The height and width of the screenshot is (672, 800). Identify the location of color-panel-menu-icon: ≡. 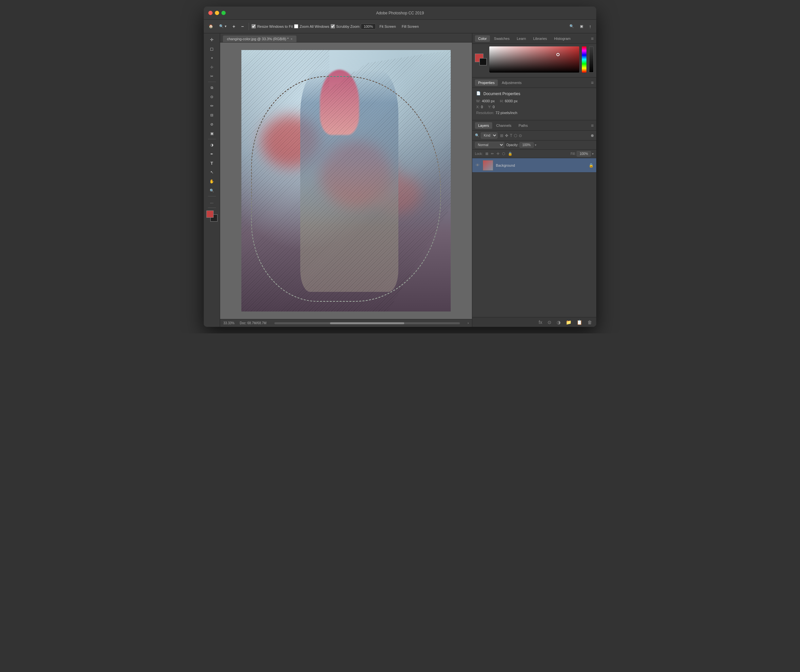
(592, 38).